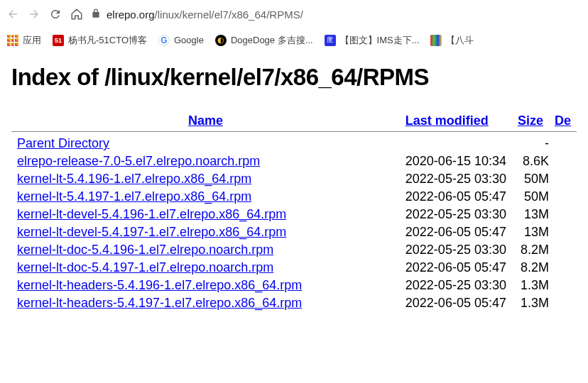  What do you see at coordinates (77, 14) in the screenshot?
I see `home-icon` at bounding box center [77, 14].